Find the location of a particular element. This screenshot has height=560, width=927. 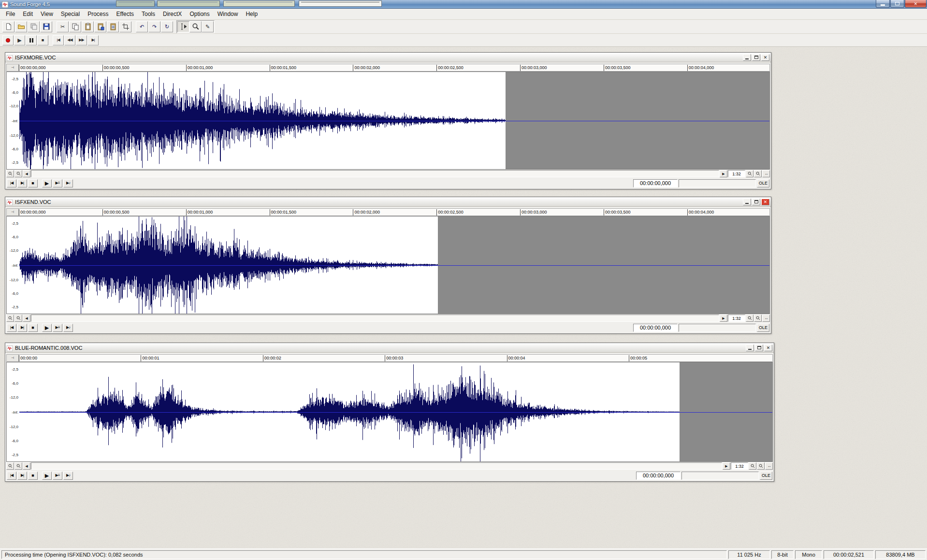

menu-view: View is located at coordinates (47, 14).